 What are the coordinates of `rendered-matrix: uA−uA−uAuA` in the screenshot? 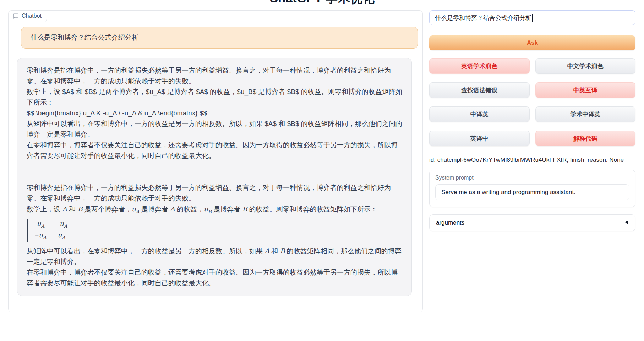 It's located at (214, 231).